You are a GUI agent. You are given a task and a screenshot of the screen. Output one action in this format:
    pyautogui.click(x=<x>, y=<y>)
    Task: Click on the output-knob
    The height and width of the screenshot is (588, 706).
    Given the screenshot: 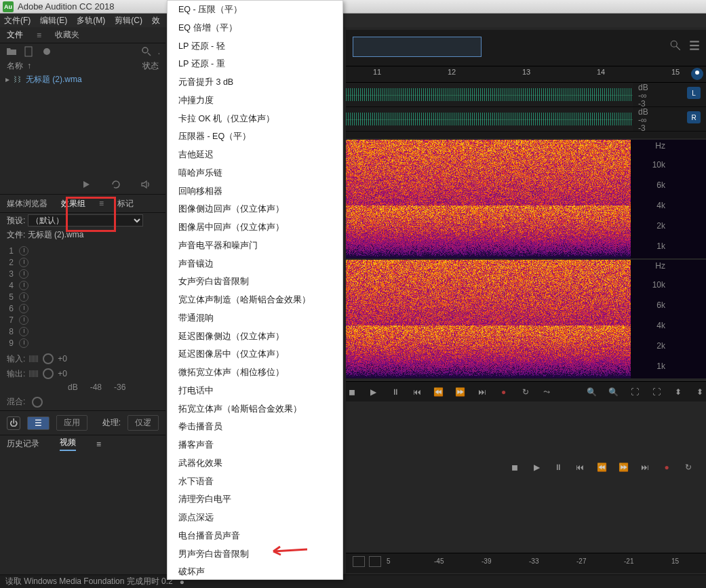 What is the action you would take?
    pyautogui.click(x=48, y=374)
    